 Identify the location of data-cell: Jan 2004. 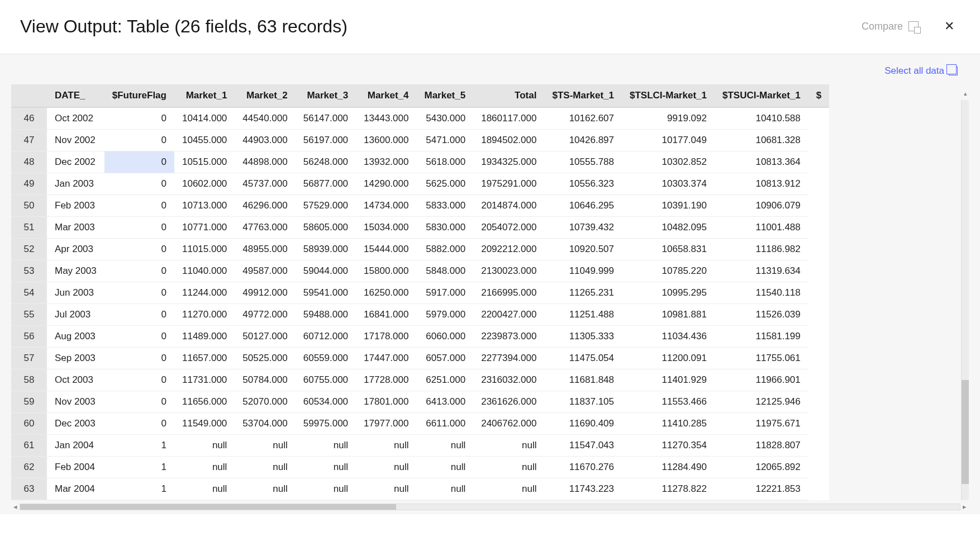
(76, 446).